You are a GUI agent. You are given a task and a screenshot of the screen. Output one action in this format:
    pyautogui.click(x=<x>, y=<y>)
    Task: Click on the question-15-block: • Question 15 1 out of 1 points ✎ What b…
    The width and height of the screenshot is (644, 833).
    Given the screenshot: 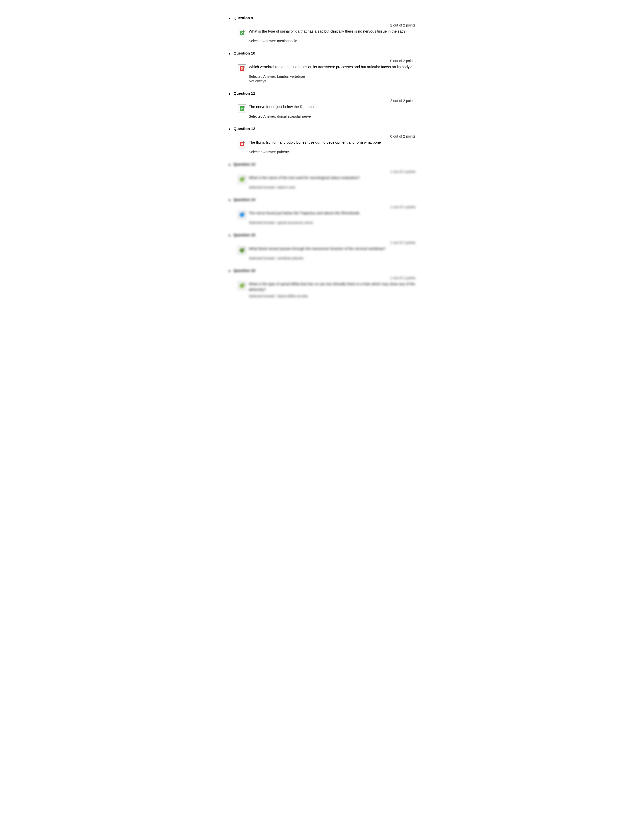 What is the action you would take?
    pyautogui.click(x=322, y=246)
    